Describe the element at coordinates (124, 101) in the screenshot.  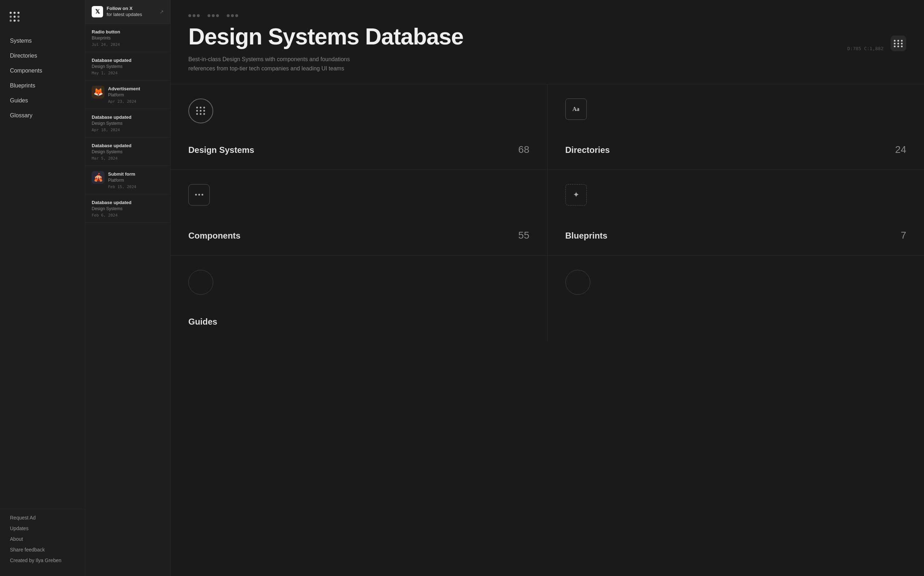
I see `feed-item-date-2: Apr 23, 2024` at that location.